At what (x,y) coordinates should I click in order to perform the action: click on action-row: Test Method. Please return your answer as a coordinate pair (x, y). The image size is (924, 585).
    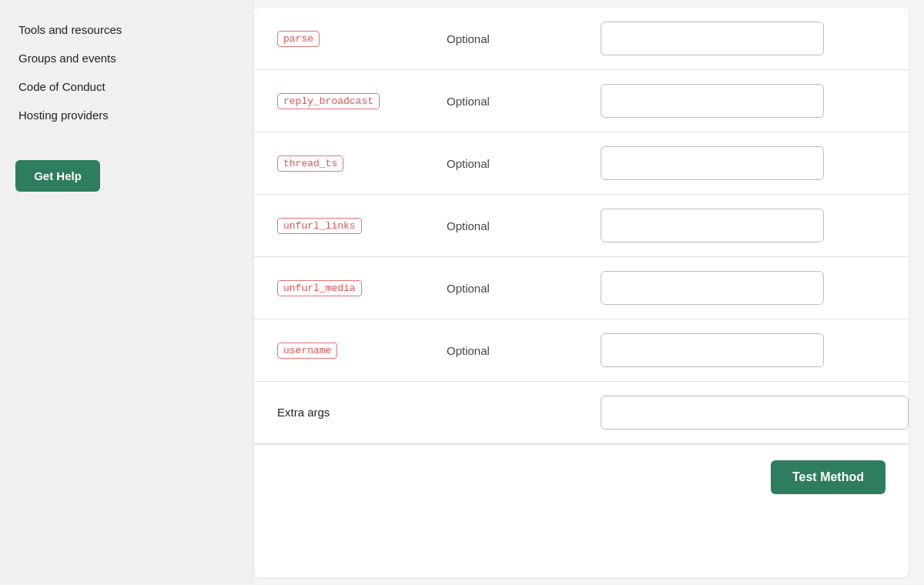
    Looking at the image, I should click on (581, 480).